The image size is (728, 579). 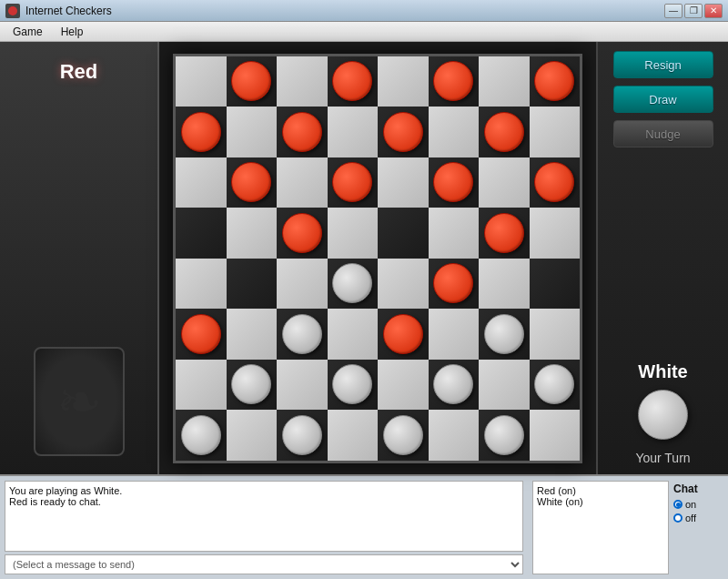 I want to click on chat-on-radio, so click(x=678, y=504).